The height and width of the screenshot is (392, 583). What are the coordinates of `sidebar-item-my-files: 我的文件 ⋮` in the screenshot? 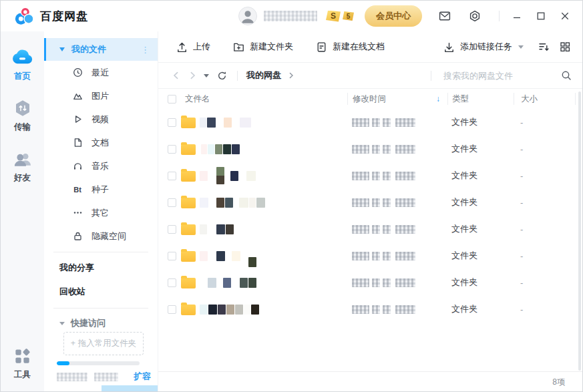 It's located at (101, 49).